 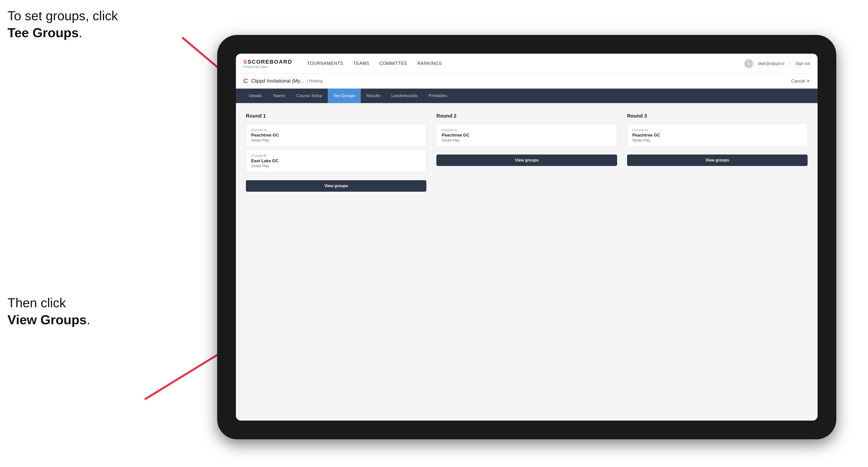 What do you see at coordinates (404, 96) in the screenshot?
I see `tab-leaderboards: Leaderboards` at bounding box center [404, 96].